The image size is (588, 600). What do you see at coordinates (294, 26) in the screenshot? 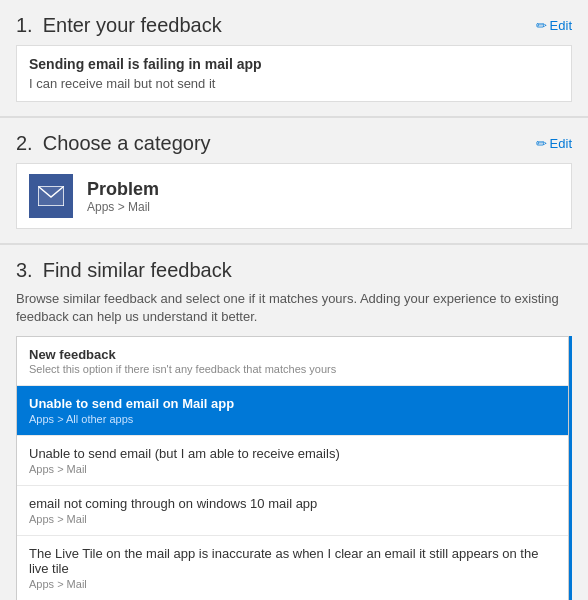
I see `section-1-header: 1. Enter your feedback ✏ Edit` at bounding box center [294, 26].